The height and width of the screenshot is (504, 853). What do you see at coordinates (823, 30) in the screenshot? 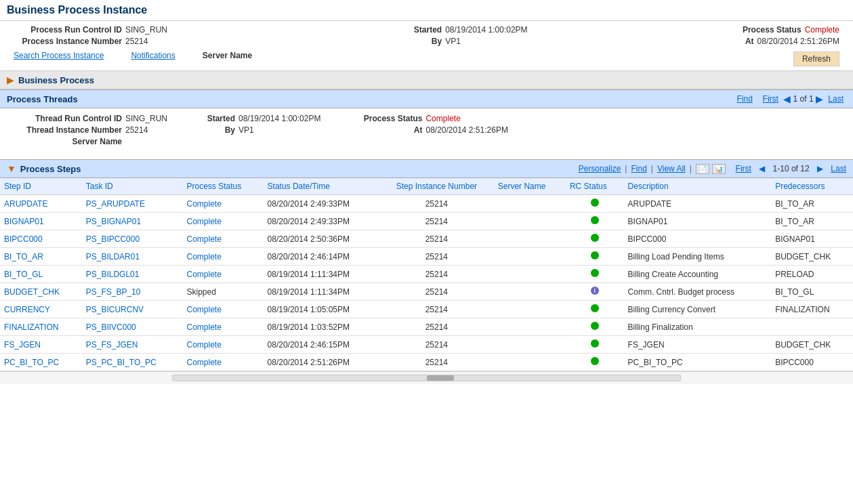
I see `process-status-value: Complete` at bounding box center [823, 30].